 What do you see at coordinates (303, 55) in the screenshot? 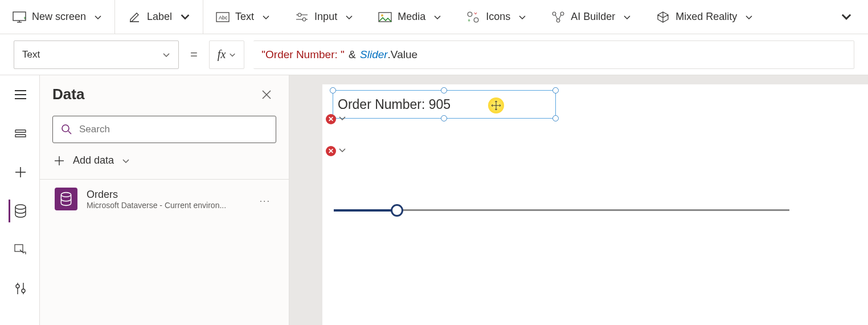
I see `formula-token-string: "Order Number: "` at bounding box center [303, 55].